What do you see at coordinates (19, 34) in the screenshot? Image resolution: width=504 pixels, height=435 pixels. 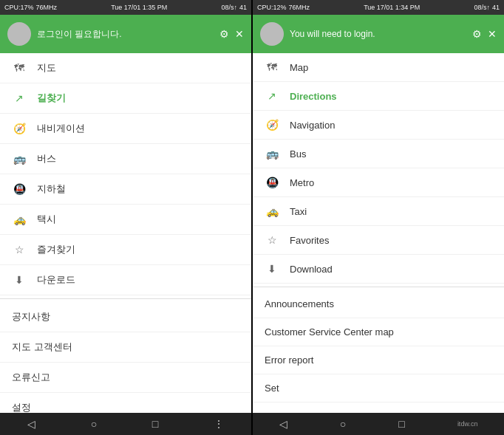 I see `left-avatar` at bounding box center [19, 34].